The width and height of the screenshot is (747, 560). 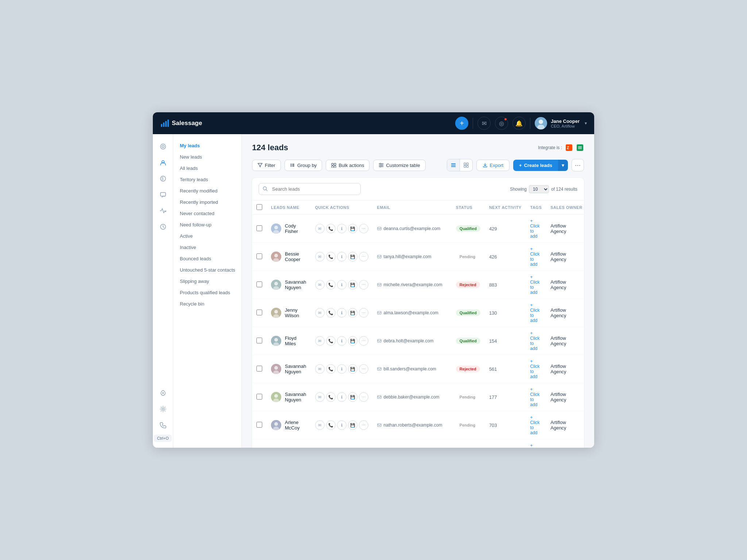 I want to click on lead-email: alma.lawson@example.com, so click(x=411, y=313).